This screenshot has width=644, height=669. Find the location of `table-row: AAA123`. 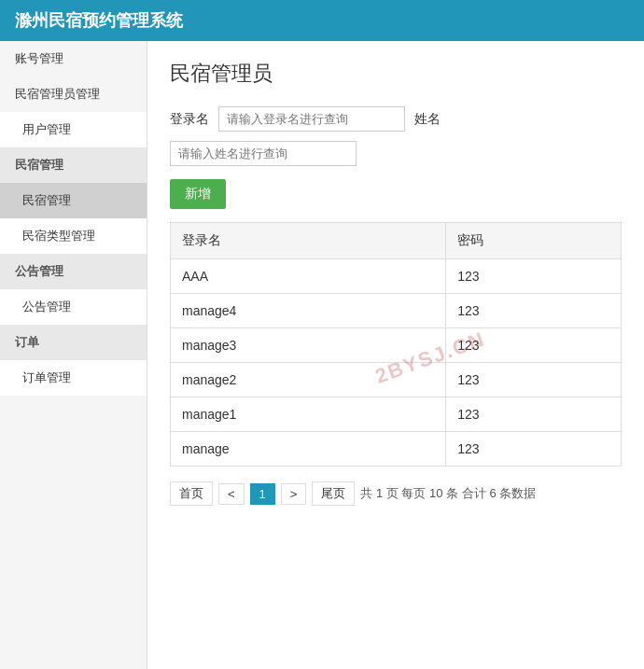

table-row: AAA123 is located at coordinates (396, 276).